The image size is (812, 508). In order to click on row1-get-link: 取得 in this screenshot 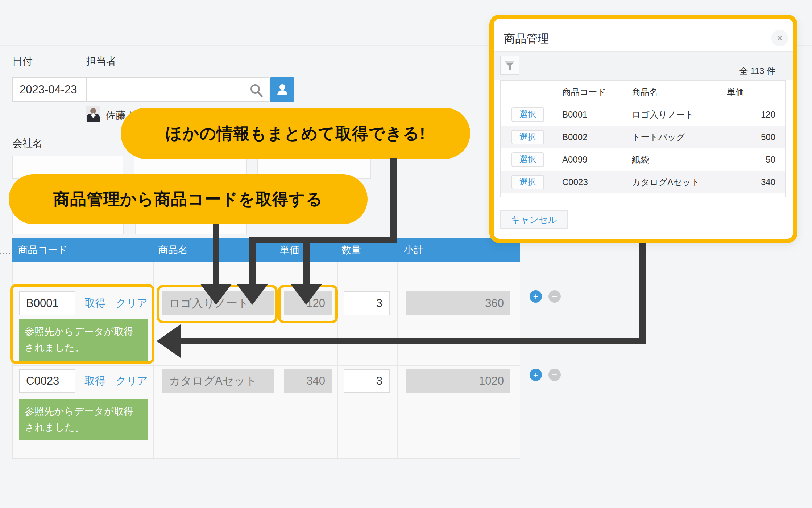, I will do `click(95, 303)`.